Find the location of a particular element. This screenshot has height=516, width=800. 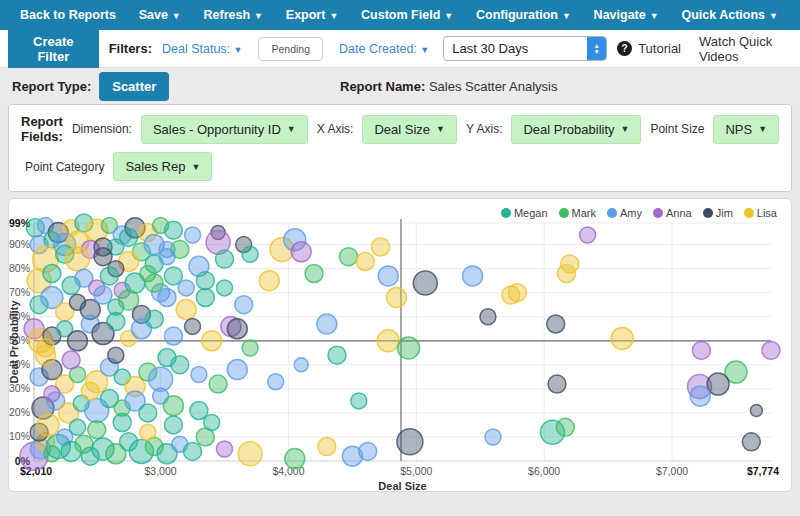

legend-item-mark: Mark is located at coordinates (578, 213).